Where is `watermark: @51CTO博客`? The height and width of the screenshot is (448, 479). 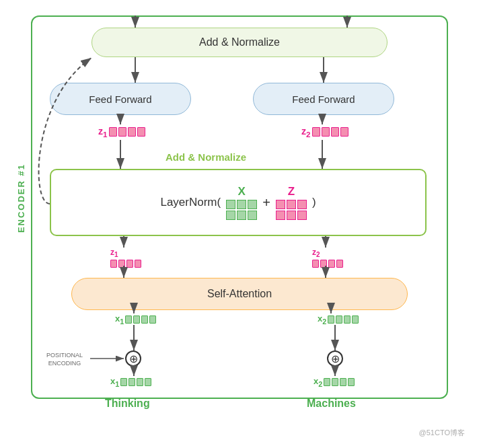
watermark: @51CTO博客 is located at coordinates (442, 433).